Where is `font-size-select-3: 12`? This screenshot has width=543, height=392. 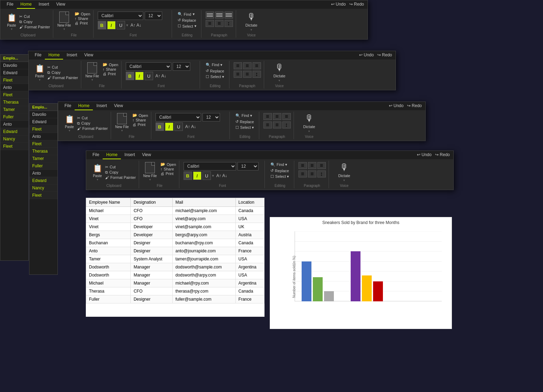 font-size-select-3: 12 is located at coordinates (211, 117).